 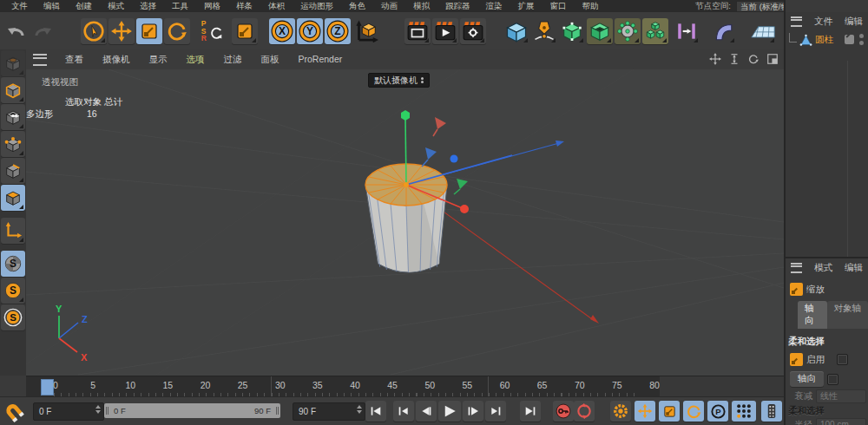 I want to click on axis-button: 轴向, so click(x=807, y=379).